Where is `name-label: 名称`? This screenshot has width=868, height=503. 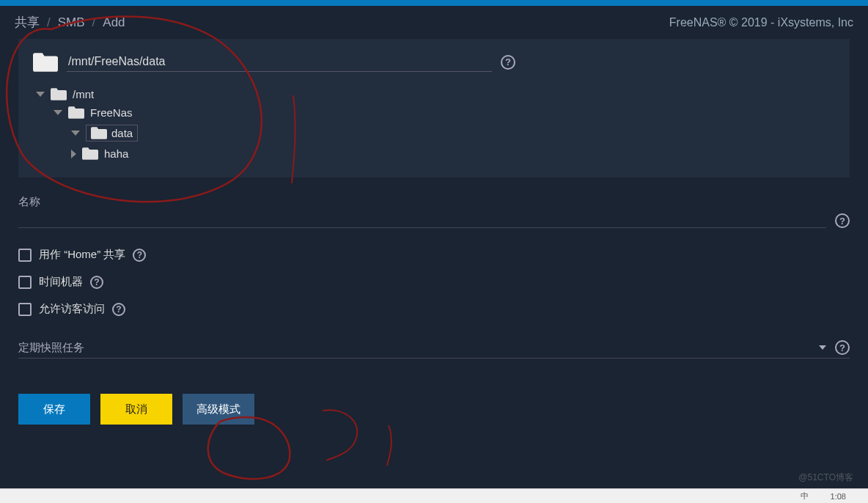 name-label: 名称 is located at coordinates (422, 204).